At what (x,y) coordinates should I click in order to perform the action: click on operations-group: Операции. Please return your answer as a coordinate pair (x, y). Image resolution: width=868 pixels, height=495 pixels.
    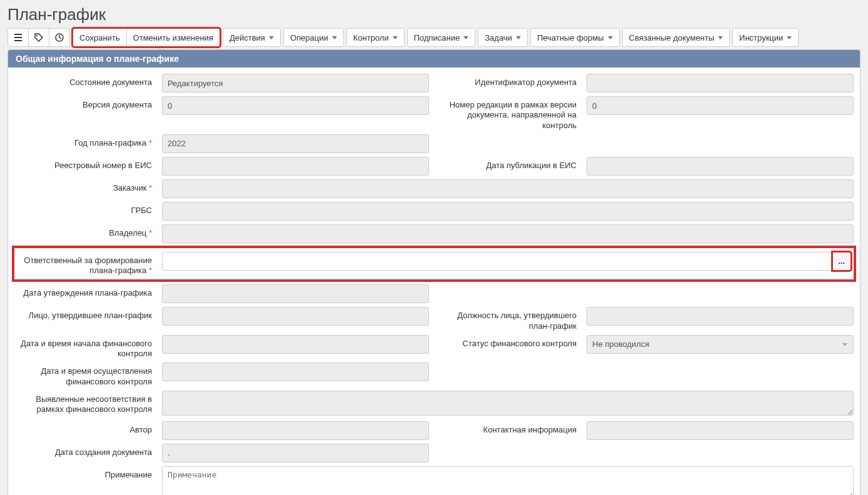
    Looking at the image, I should click on (314, 38).